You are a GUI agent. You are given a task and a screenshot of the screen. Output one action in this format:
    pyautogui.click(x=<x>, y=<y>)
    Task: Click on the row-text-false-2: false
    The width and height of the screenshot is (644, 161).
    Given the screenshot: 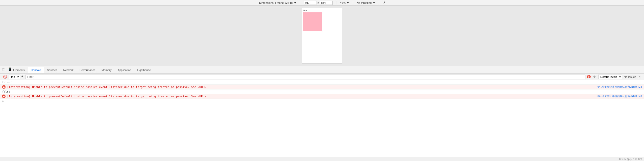 What is the action you would take?
    pyautogui.click(x=321, y=91)
    